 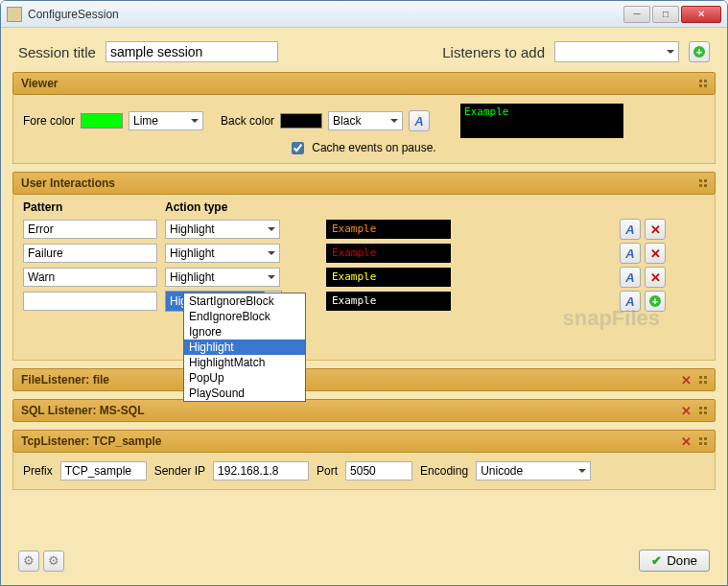 What do you see at coordinates (701, 14) in the screenshot?
I see `close-button: ✕` at bounding box center [701, 14].